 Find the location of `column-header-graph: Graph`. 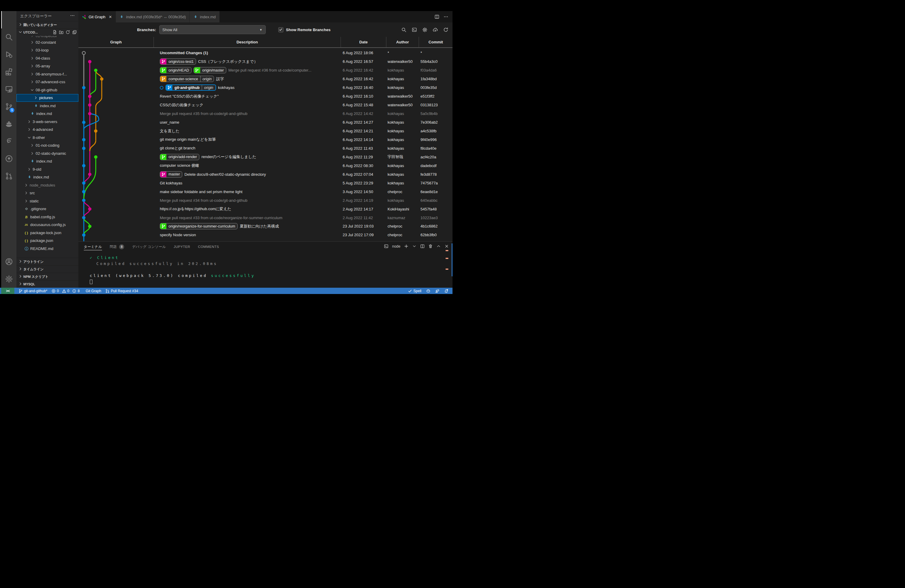

column-header-graph: Graph is located at coordinates (116, 42).